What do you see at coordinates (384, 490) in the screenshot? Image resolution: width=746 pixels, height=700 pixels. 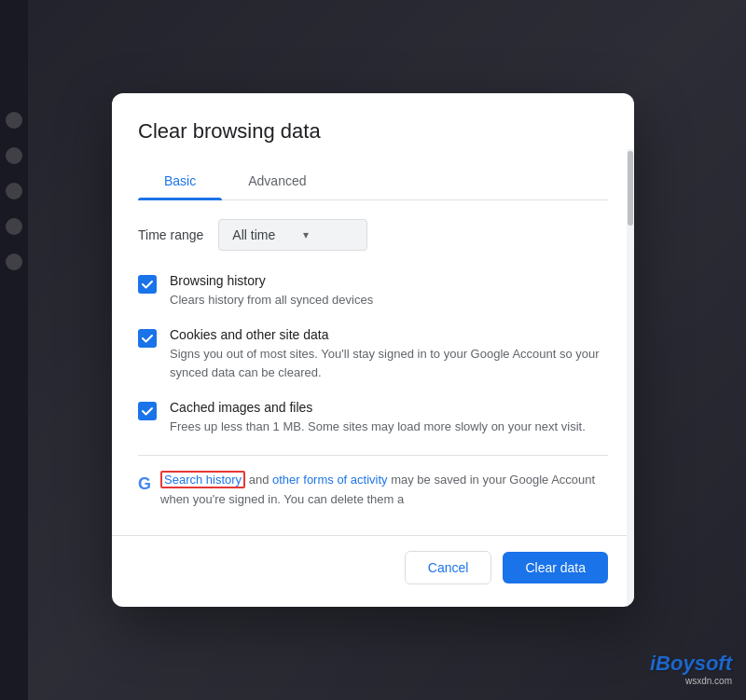 I see `google-info-text: Search history and other forms of activi…` at bounding box center [384, 490].